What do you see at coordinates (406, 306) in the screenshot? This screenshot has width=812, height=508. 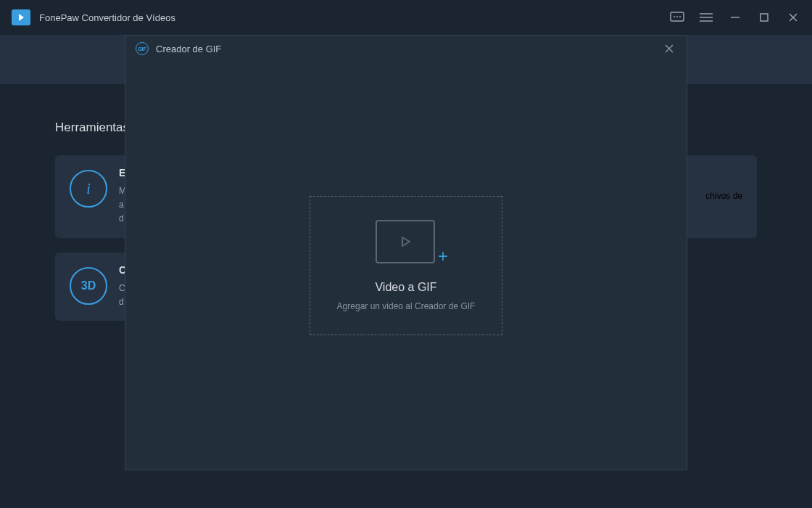 I see `dropzone-subtitle: Agregar un video al Creador de GIF` at bounding box center [406, 306].